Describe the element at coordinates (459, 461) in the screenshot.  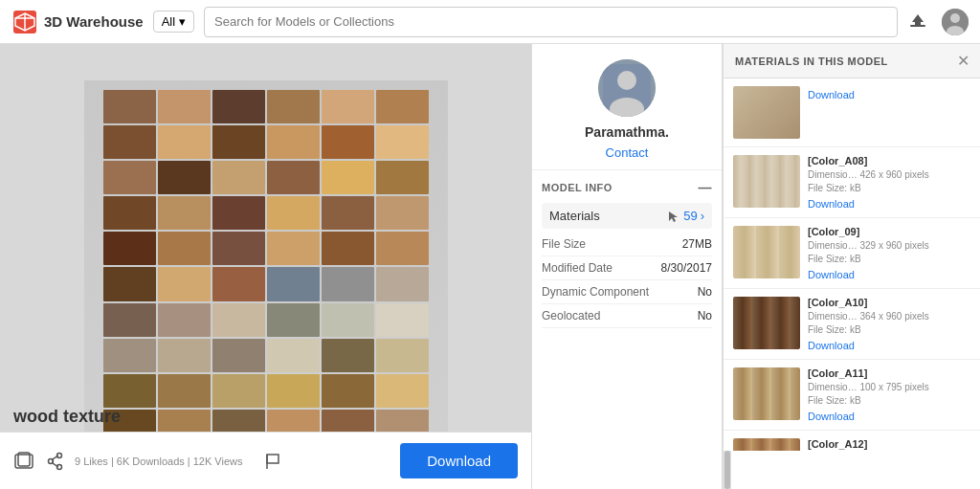
I see `download-button: Download` at that location.